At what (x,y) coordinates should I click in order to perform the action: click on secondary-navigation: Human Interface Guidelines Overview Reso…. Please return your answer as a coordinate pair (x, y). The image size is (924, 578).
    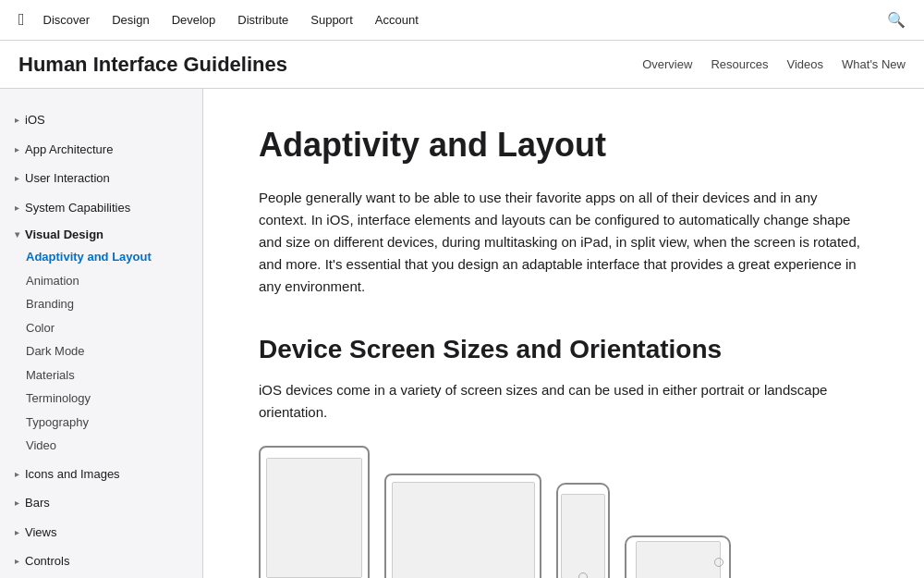
    Looking at the image, I should click on (462, 65).